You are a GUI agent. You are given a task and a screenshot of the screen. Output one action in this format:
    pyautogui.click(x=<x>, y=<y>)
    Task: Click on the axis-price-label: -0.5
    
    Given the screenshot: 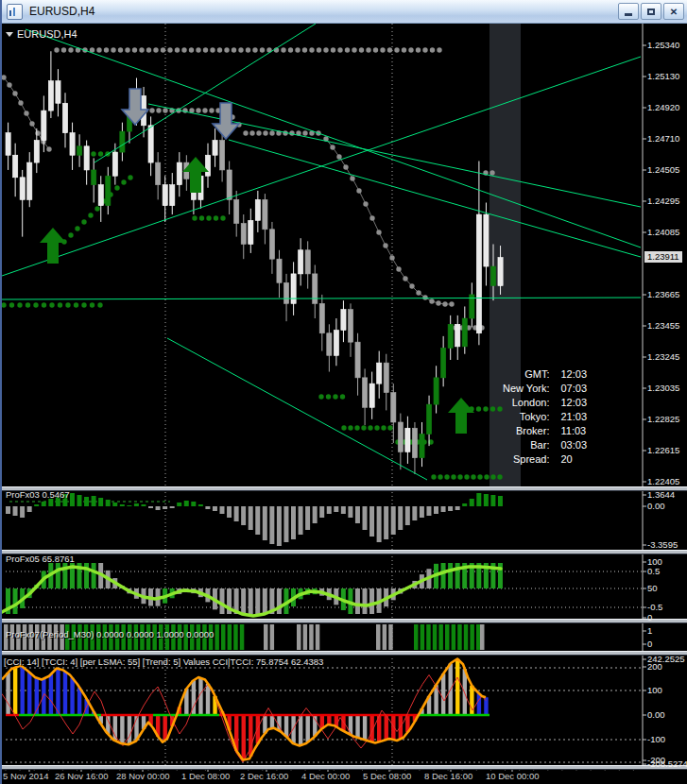 What is the action you would take?
    pyautogui.click(x=655, y=607)
    